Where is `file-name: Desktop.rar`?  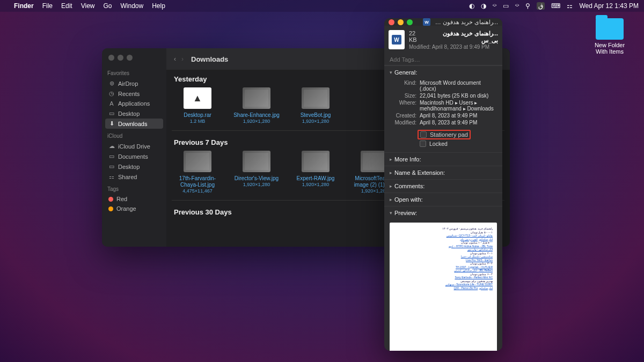 file-name: Desktop.rar is located at coordinates (197, 115).